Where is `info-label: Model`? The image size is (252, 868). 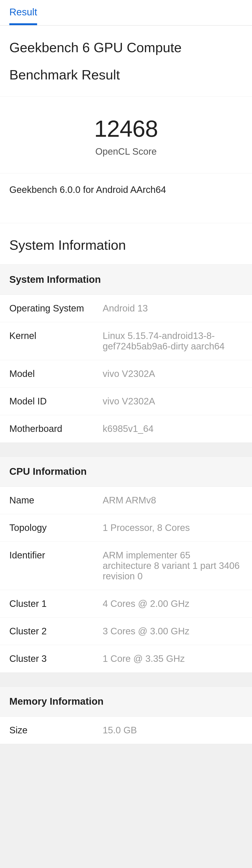
info-label: Model is located at coordinates (56, 374).